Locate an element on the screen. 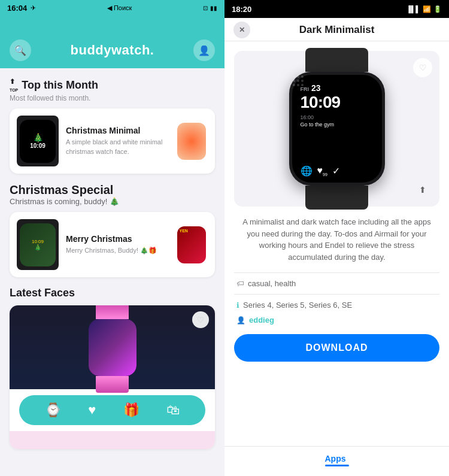  top-month-card-title: Christmas Minimal is located at coordinates (117, 131).